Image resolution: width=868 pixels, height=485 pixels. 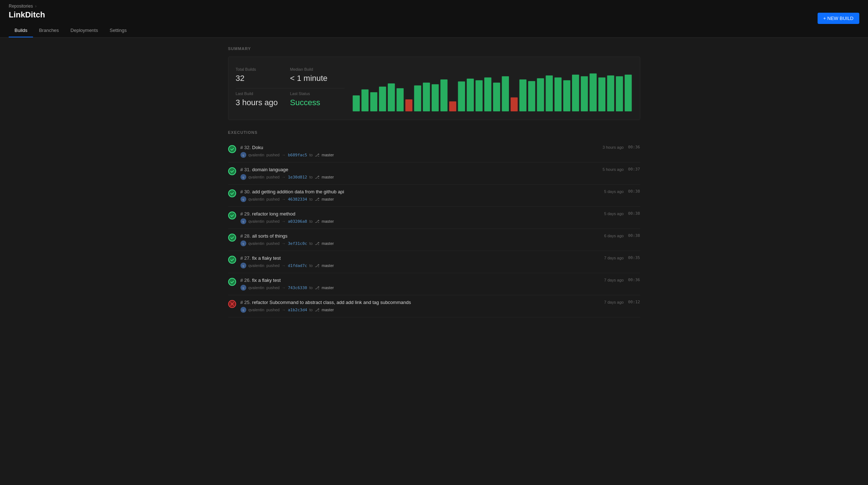 I want to click on exec-time: 3 hours ago 00:36, so click(x=621, y=147).